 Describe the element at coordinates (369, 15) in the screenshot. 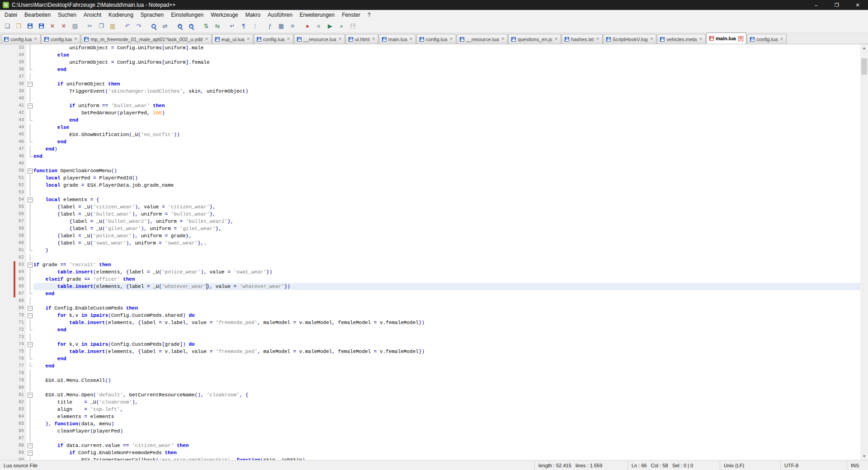

I see `menu-: ?` at that location.